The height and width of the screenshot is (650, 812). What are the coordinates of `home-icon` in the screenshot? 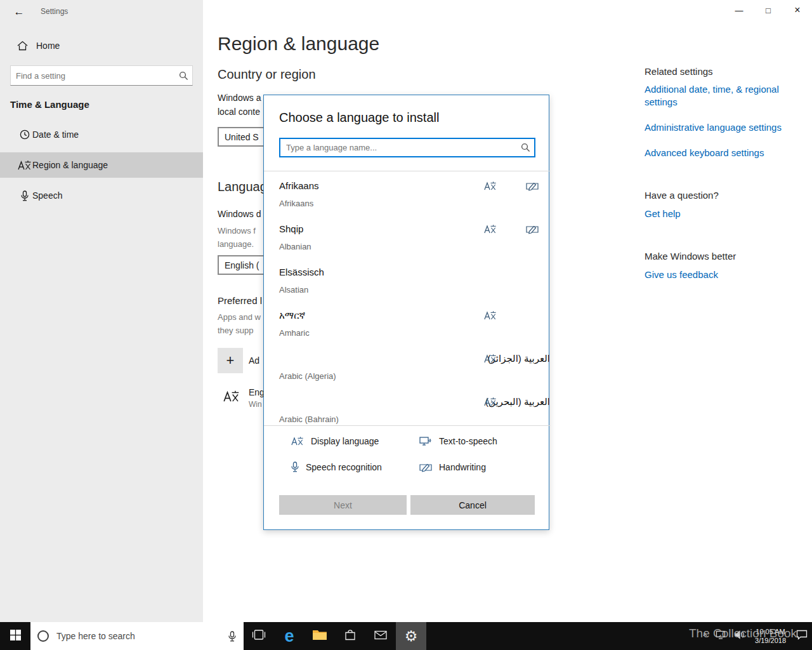 It's located at (23, 46).